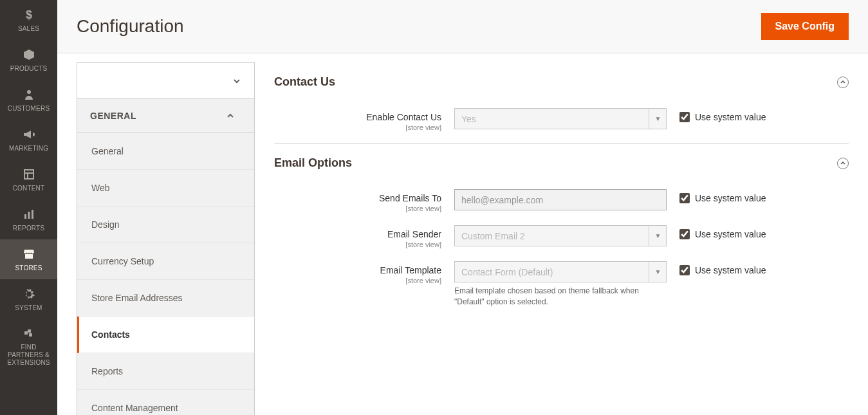 Image resolution: width=868 pixels, height=415 pixels. Describe the element at coordinates (28, 299) in the screenshot. I see `sidebar-item-system: SYSTEM` at that location.